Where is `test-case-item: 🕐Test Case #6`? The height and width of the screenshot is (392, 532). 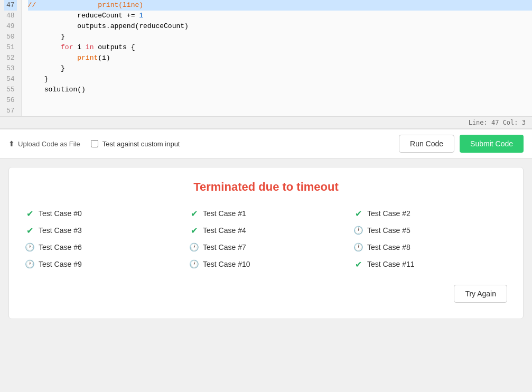
test-case-item: 🕐Test Case #6 is located at coordinates (101, 247).